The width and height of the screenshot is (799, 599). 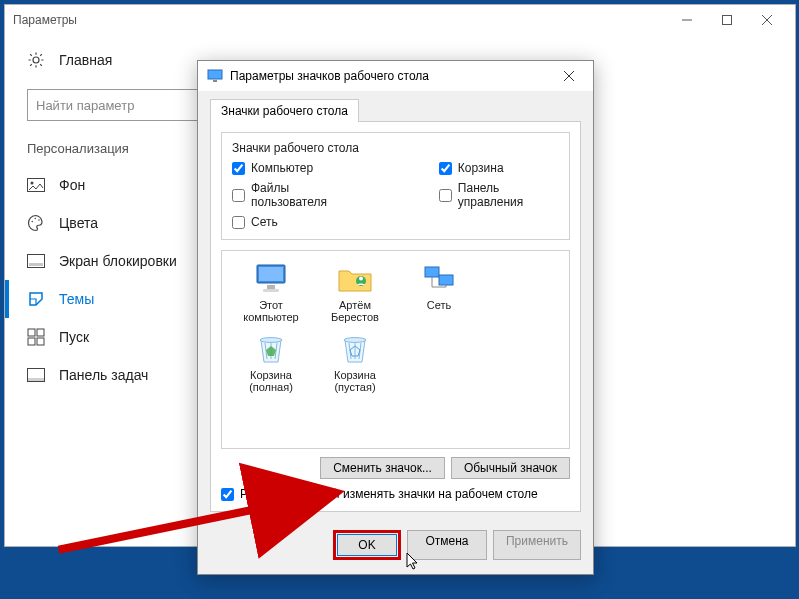 What do you see at coordinates (86, 60) in the screenshot?
I see `home-label: Главная` at bounding box center [86, 60].